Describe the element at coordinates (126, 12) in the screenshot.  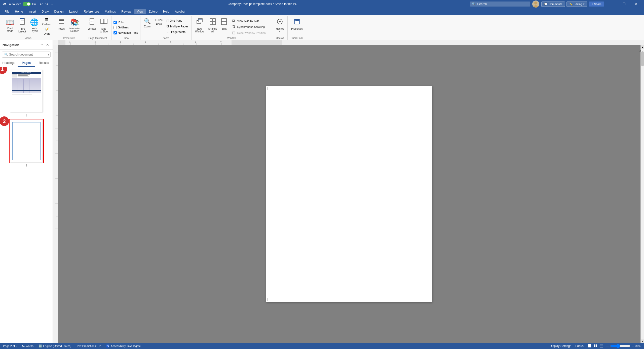
I see `menu-item-review: Review` at that location.